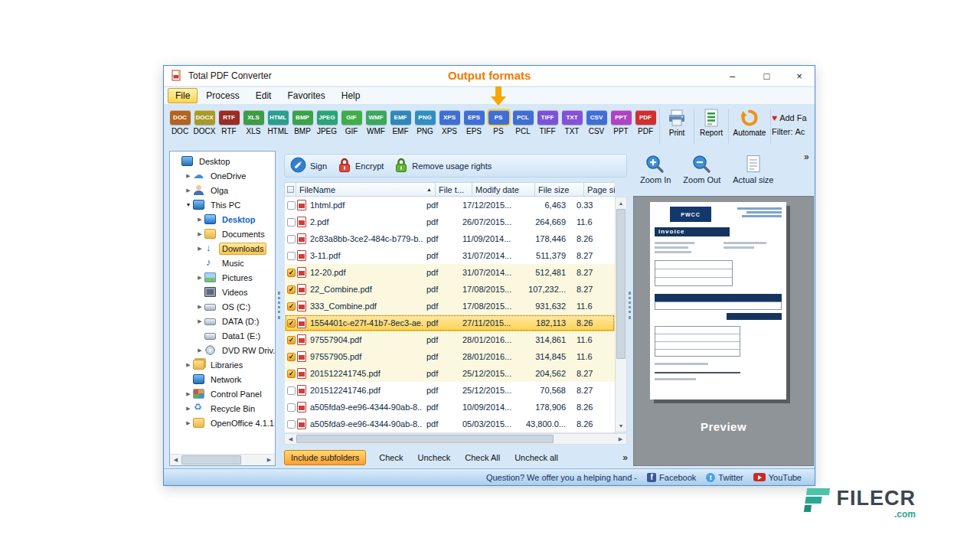 Image resolution: width=980 pixels, height=551 pixels. What do you see at coordinates (621, 204) in the screenshot?
I see `scroll-up-arrow-icon: ▲` at bounding box center [621, 204].